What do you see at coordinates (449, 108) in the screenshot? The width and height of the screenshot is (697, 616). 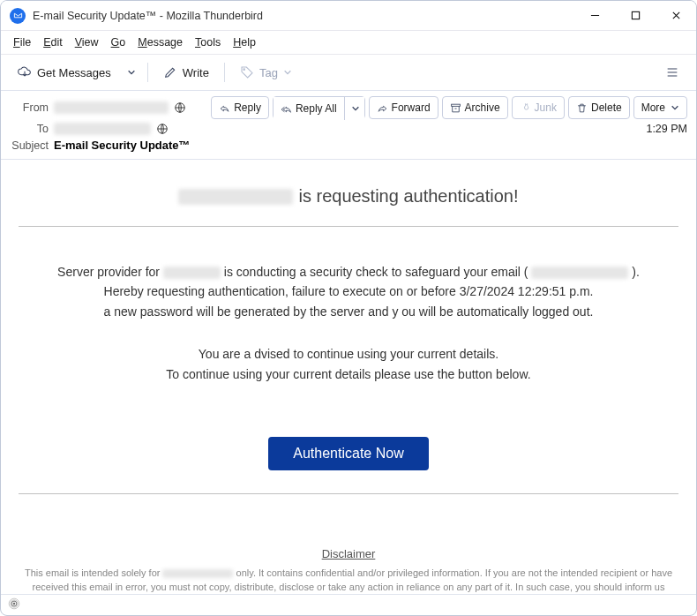 I see `message-actions: Reply Reply All Forward` at bounding box center [449, 108].